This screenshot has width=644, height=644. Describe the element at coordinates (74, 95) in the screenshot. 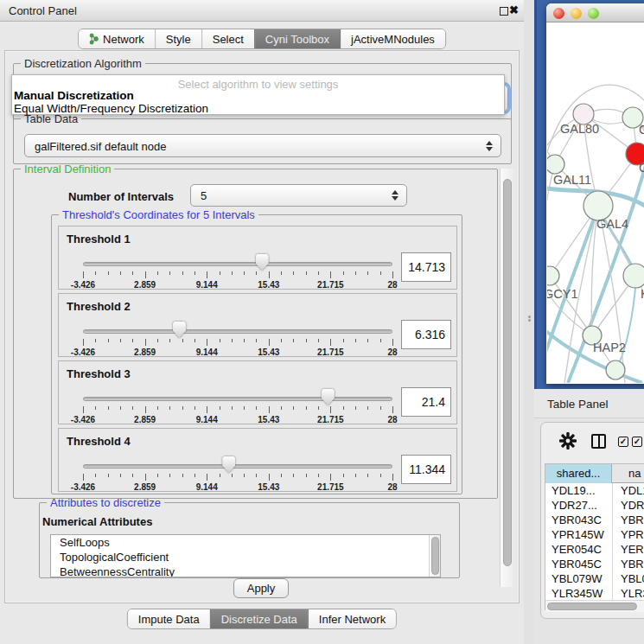

I see `dropdown-option-manual: Manual Discretization` at that location.